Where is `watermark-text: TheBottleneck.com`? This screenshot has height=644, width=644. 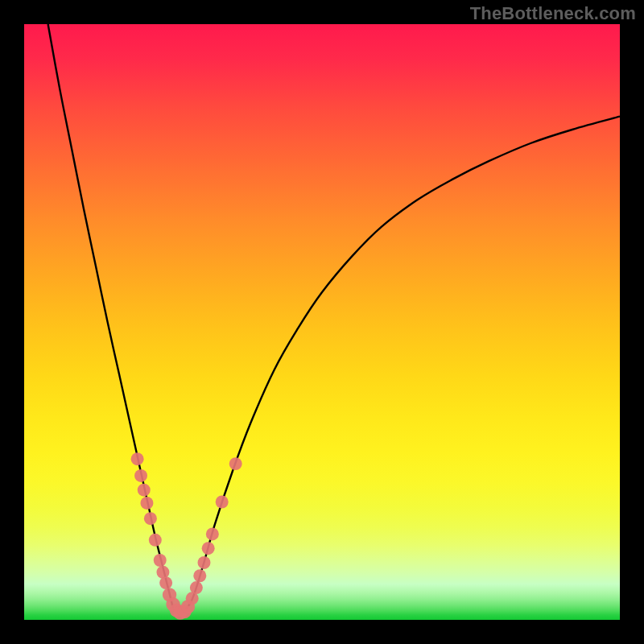
watermark-text: TheBottleneck.com is located at coordinates (553, 14).